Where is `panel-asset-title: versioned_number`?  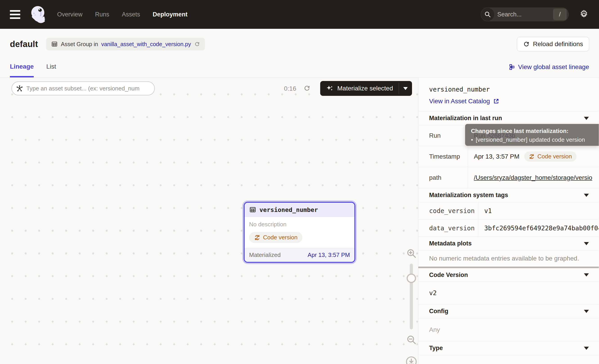 panel-asset-title: versioned_number is located at coordinates (509, 89).